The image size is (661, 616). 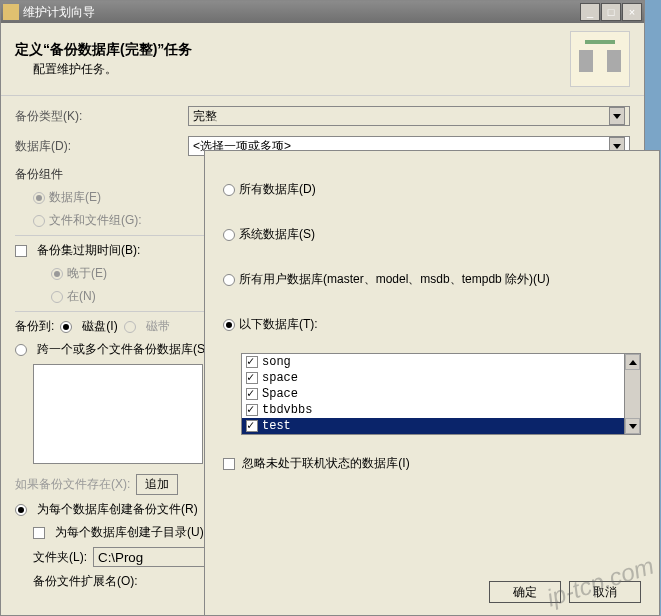 I want to click on append-button: 追加, so click(x=157, y=484).